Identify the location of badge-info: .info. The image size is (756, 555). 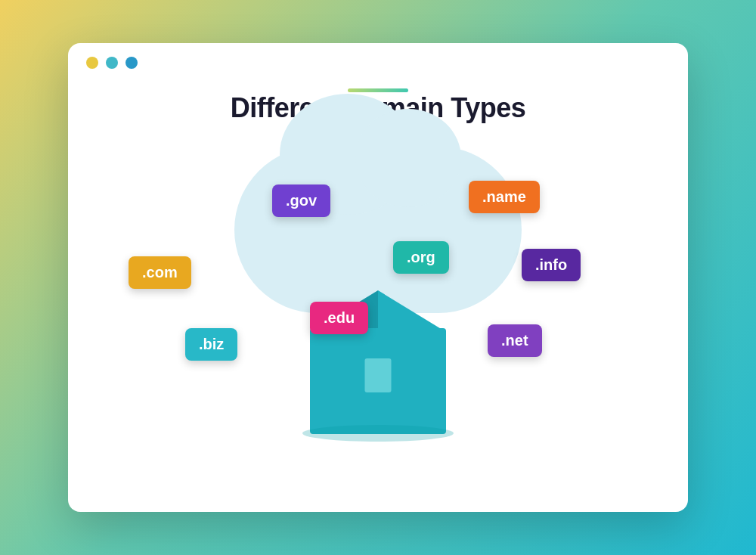
(551, 265).